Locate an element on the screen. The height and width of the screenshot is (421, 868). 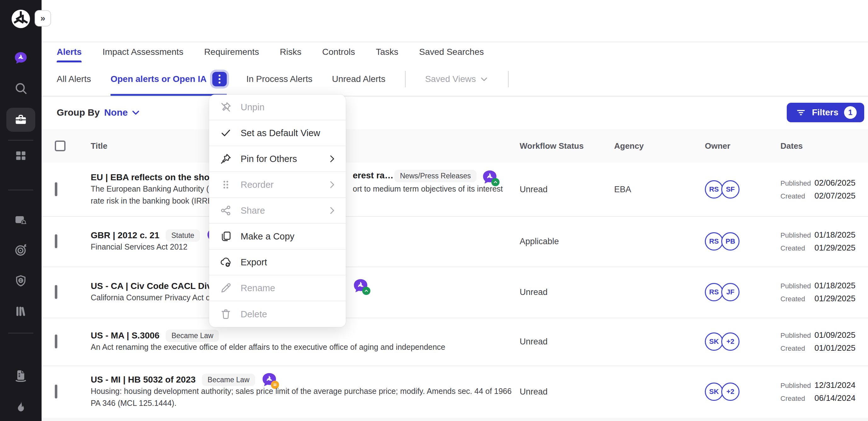
view-tab-label: In Process Alerts is located at coordinates (279, 79).